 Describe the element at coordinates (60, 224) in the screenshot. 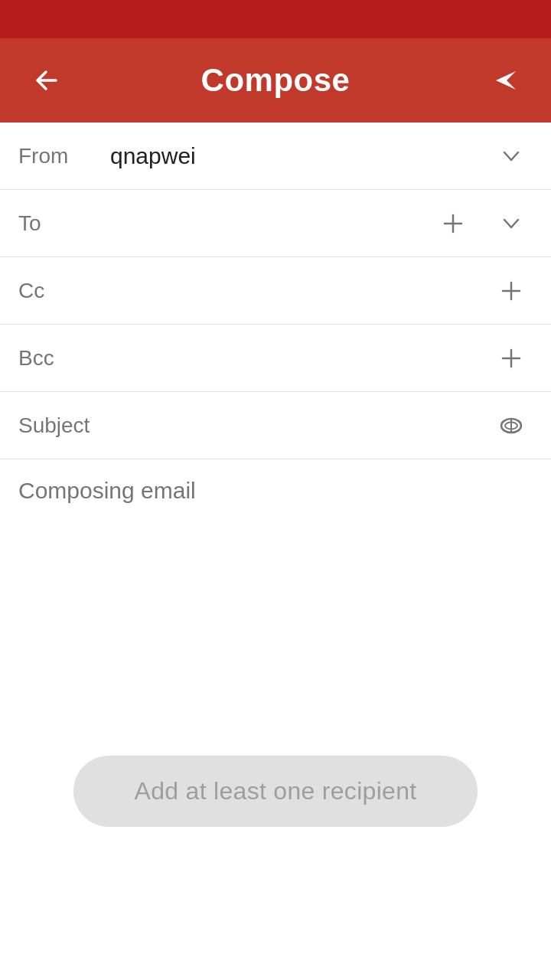

I see `to-label: To` at that location.